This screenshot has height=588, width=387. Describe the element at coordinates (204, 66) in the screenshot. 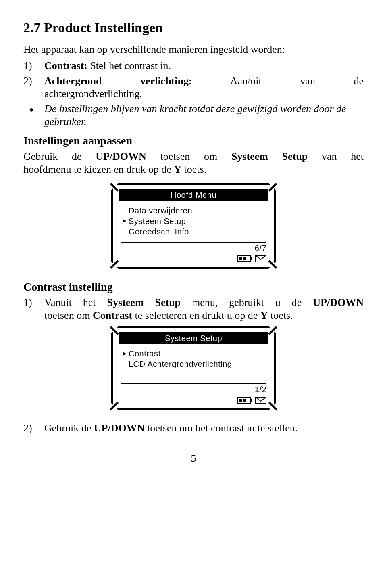

I see `list-body: Contrast: Stel het contrast in.` at that location.